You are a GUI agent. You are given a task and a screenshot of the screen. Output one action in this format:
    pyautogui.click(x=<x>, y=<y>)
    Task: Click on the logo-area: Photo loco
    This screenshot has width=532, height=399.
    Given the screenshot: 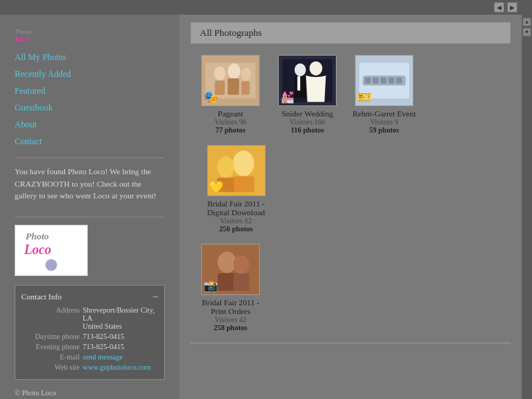 What is the action you would take?
    pyautogui.click(x=89, y=34)
    